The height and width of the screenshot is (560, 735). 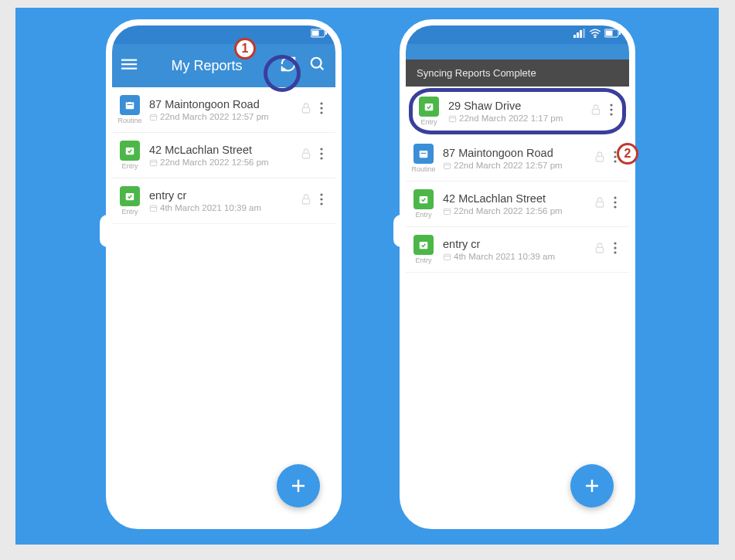 What do you see at coordinates (130, 66) in the screenshot?
I see `menu-icon` at bounding box center [130, 66].